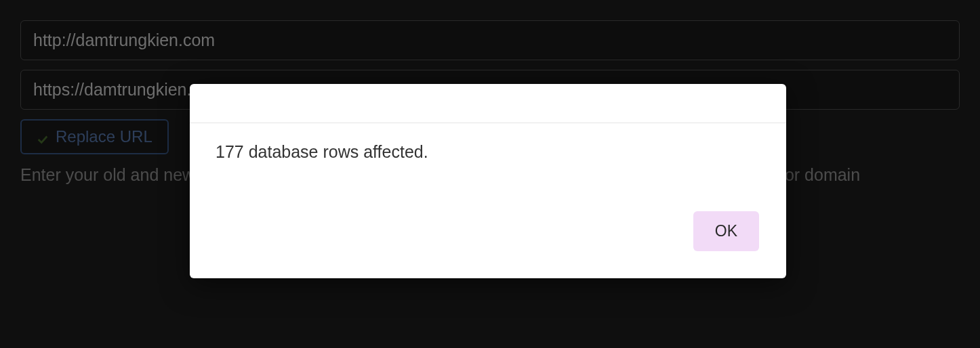 This screenshot has width=980, height=348. What do you see at coordinates (488, 152) in the screenshot?
I see `dialog-message: 177 database rows affected.` at bounding box center [488, 152].